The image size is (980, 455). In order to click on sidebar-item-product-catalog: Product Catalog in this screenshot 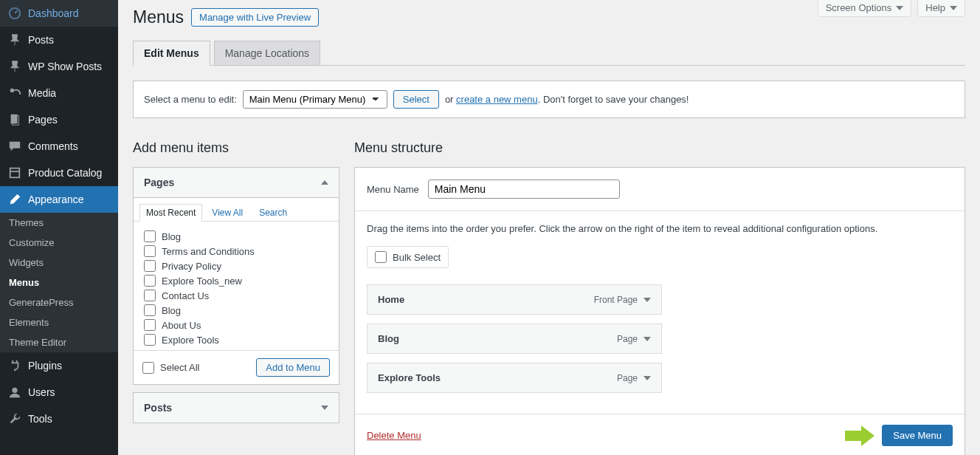, I will do `click(59, 173)`.